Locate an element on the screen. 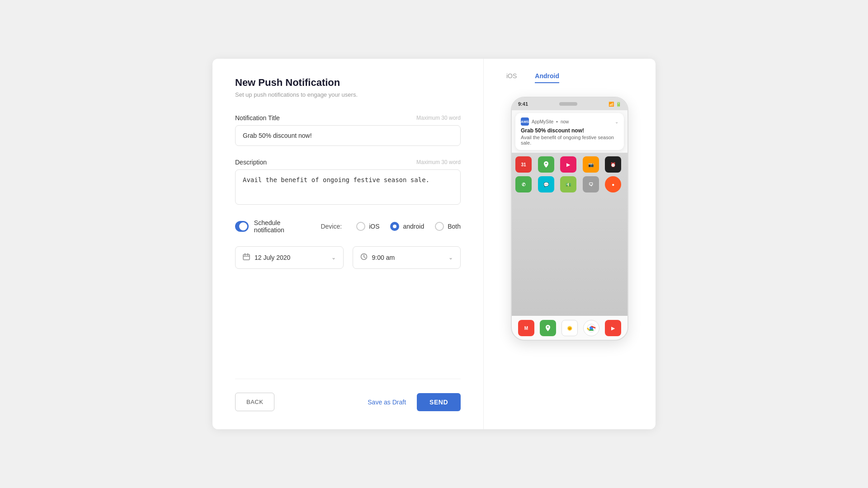 This screenshot has width=868, height=488. dock-photos: 🌞 is located at coordinates (570, 328).